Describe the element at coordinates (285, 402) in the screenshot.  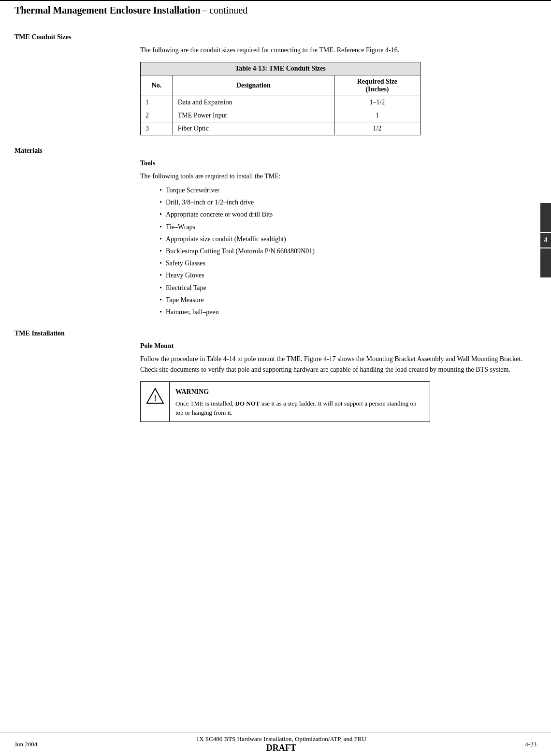
I see `warning-box: ! WARNING Once TME is installed, DO NOT …` at that location.